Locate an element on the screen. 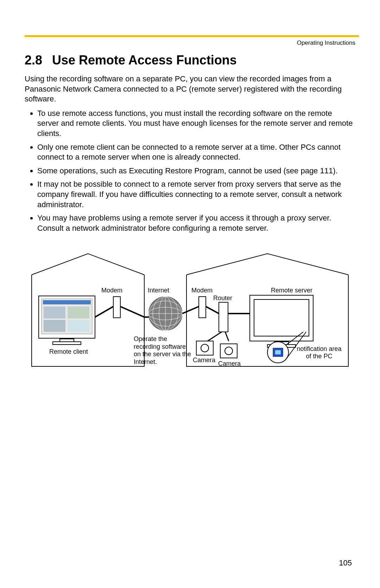 This screenshot has height=588, width=380. modem-left-icon is located at coordinates (117, 307).